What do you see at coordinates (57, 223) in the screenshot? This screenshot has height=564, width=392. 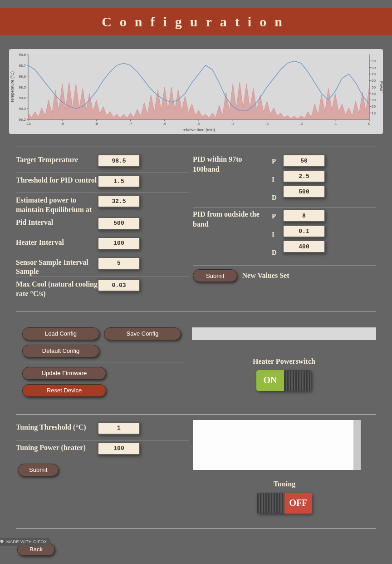 I see `label-pid-interval: Pid Interval` at bounding box center [57, 223].